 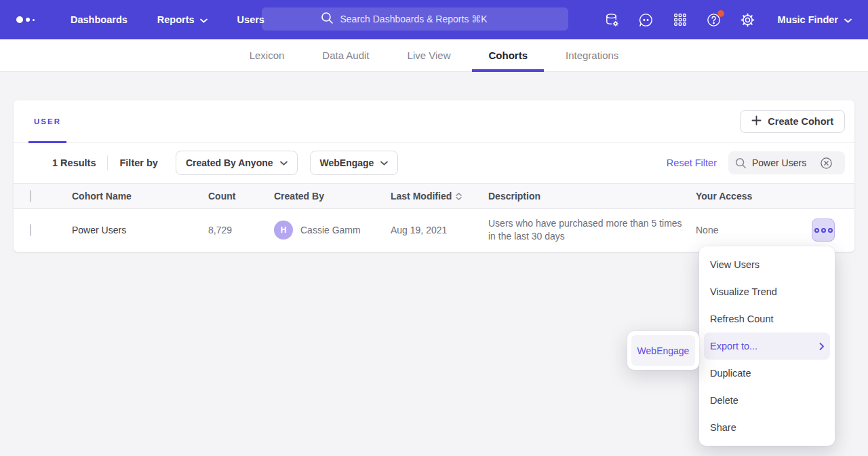 I want to click on nav-item-users-label: Users, so click(x=251, y=20).